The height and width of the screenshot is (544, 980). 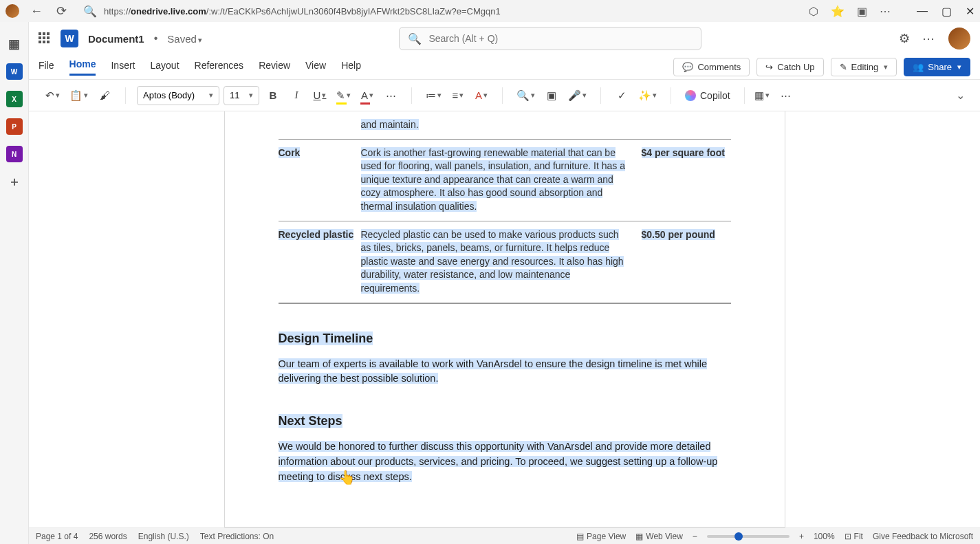 I want to click on page-view-icon: ▤, so click(x=580, y=536).